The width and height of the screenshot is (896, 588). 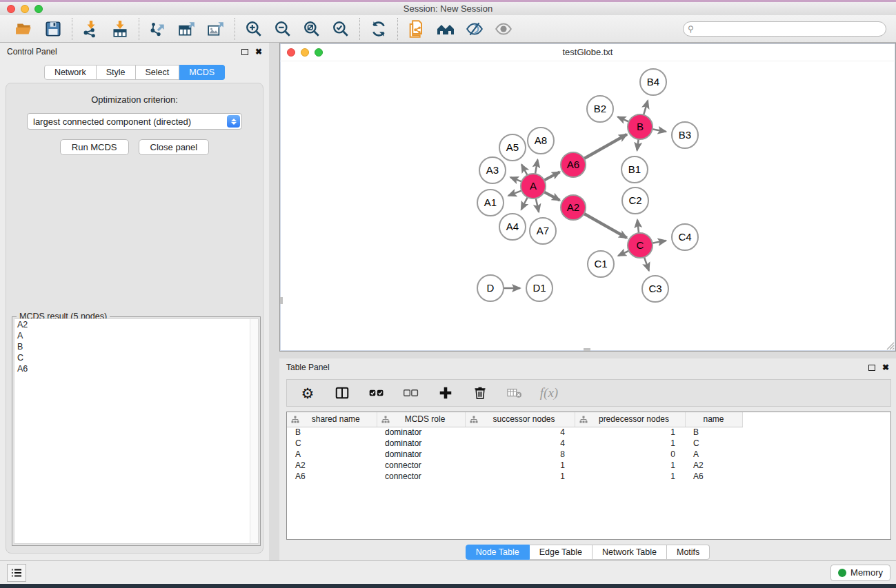 What do you see at coordinates (543, 231) in the screenshot?
I see `graph-node-A7: A7` at bounding box center [543, 231].